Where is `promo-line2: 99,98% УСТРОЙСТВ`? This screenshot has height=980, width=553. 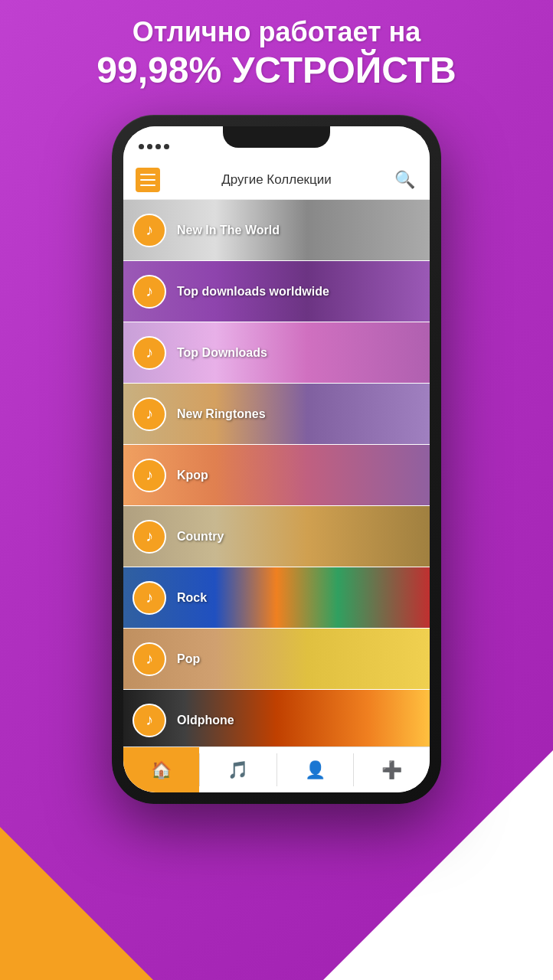 promo-line2: 99,98% УСТРОЙСТВ is located at coordinates (276, 70).